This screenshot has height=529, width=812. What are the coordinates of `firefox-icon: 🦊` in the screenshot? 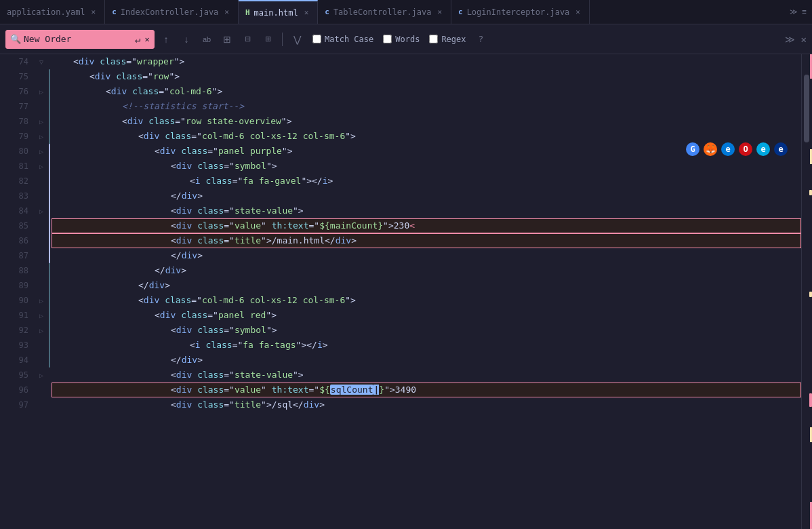 It's located at (710, 149).